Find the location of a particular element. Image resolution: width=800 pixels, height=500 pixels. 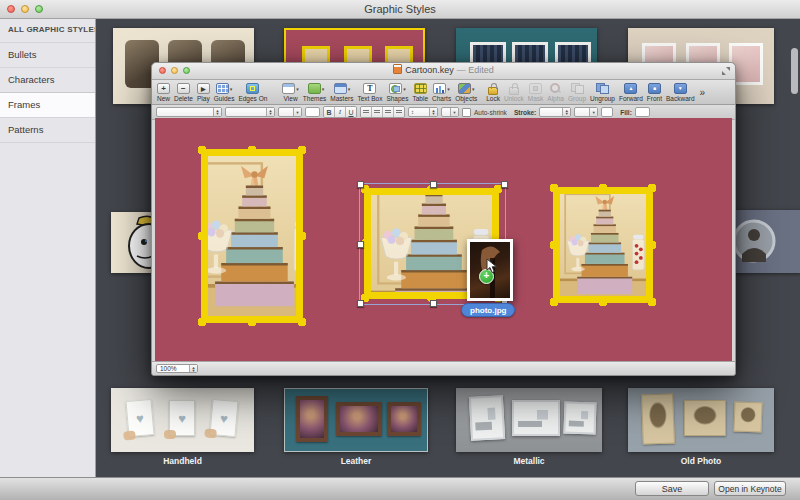

unlock-button: Unlock is located at coordinates (514, 92).